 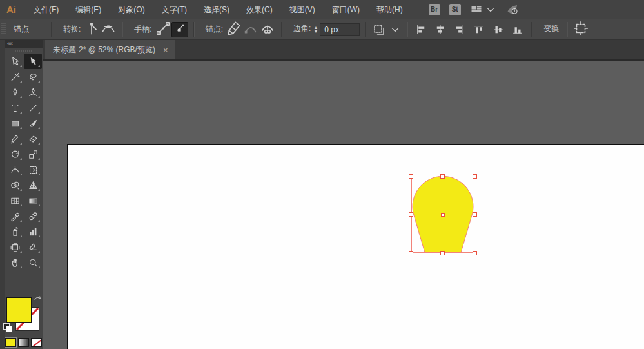 What do you see at coordinates (33, 216) in the screenshot?
I see `blend-tool` at bounding box center [33, 216].